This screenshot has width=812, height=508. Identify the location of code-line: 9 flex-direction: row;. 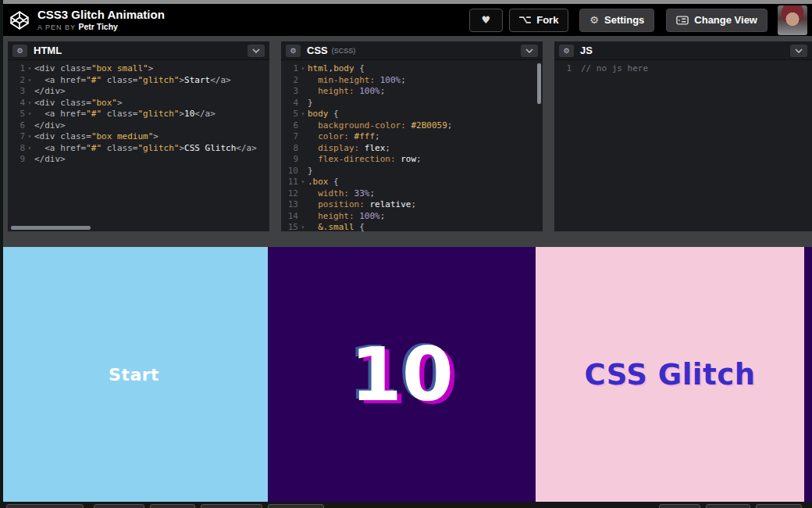
(412, 159).